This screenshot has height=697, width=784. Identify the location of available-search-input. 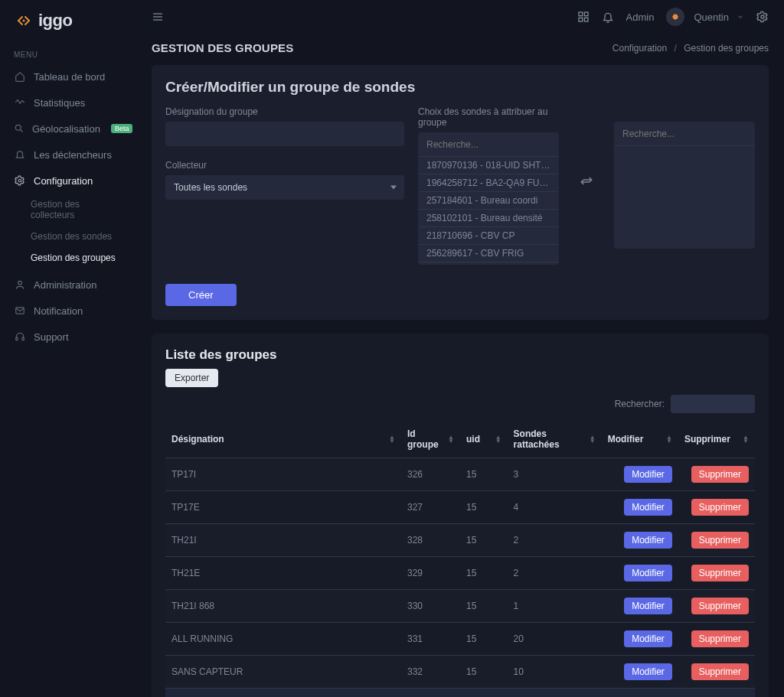
(488, 145).